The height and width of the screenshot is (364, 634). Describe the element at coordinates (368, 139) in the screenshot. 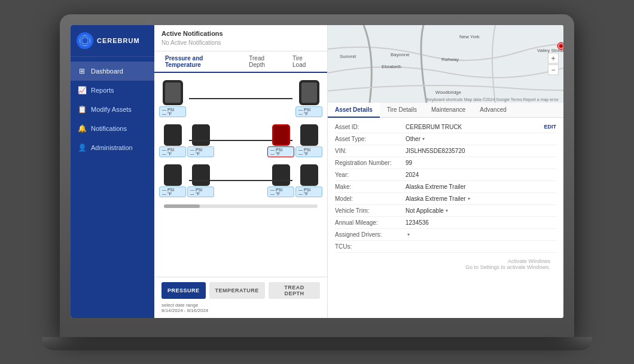

I see `label-asset-type: Asset Type:` at that location.